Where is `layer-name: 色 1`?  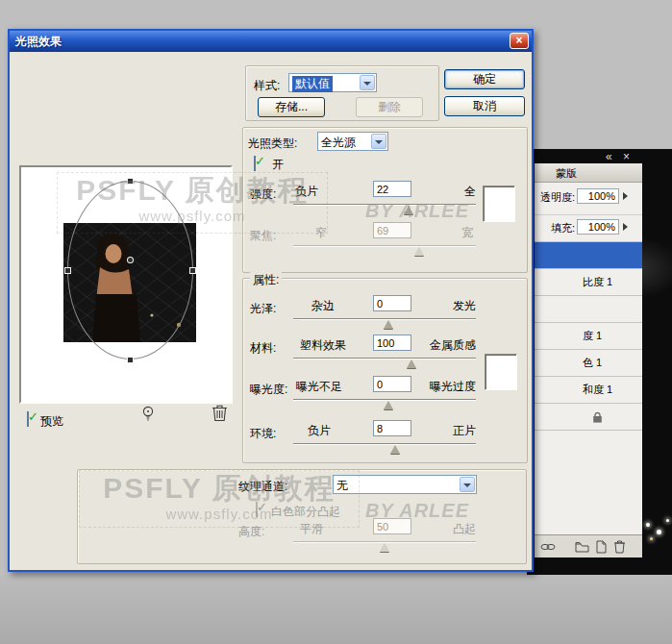
layer-name: 色 1 is located at coordinates (592, 363).